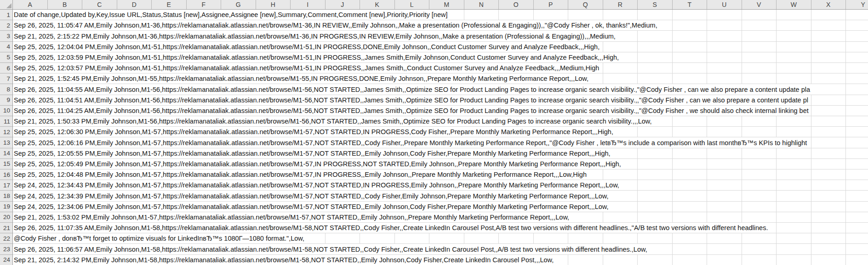 The height and width of the screenshot is (265, 868). I want to click on column-header-Y: Y, so click(857, 5).